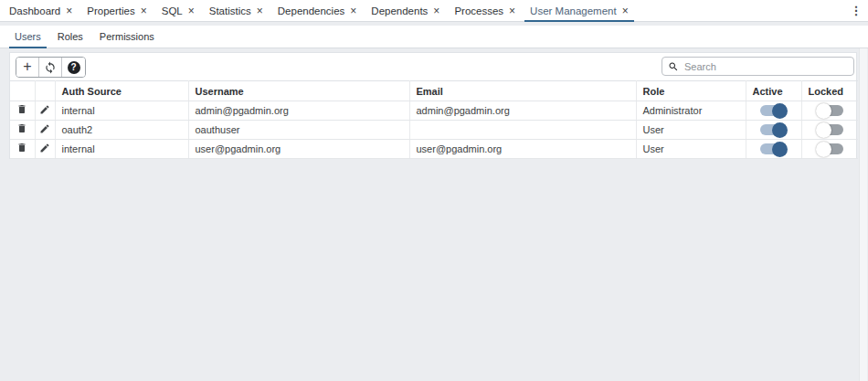 This screenshot has height=381, width=868. Describe the element at coordinates (27, 67) in the screenshot. I see `plus-icon: +` at that location.